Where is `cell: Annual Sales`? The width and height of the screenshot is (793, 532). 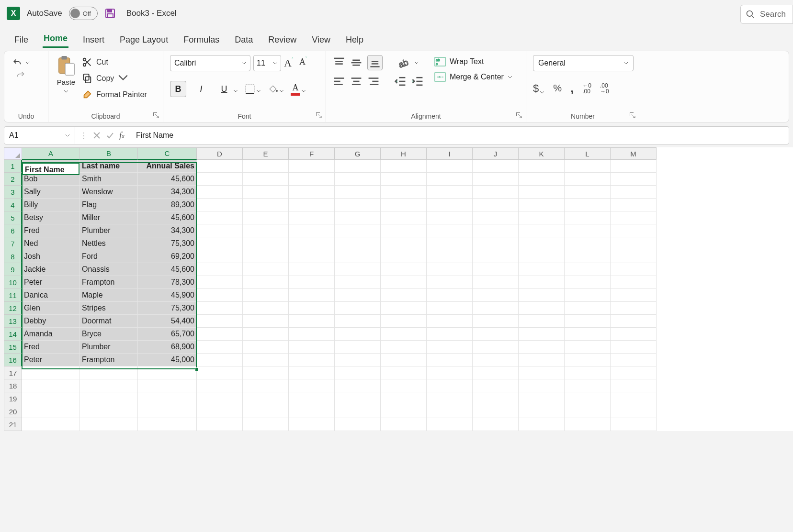
cell: Annual Sales is located at coordinates (168, 166).